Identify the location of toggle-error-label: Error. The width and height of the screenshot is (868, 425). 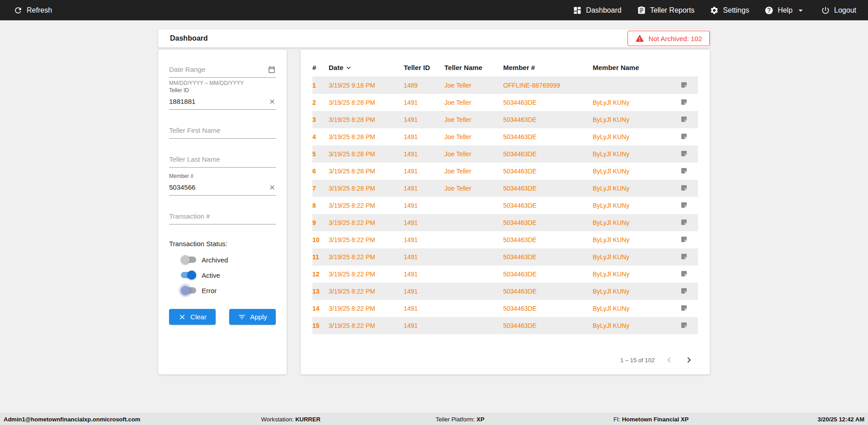
(209, 291).